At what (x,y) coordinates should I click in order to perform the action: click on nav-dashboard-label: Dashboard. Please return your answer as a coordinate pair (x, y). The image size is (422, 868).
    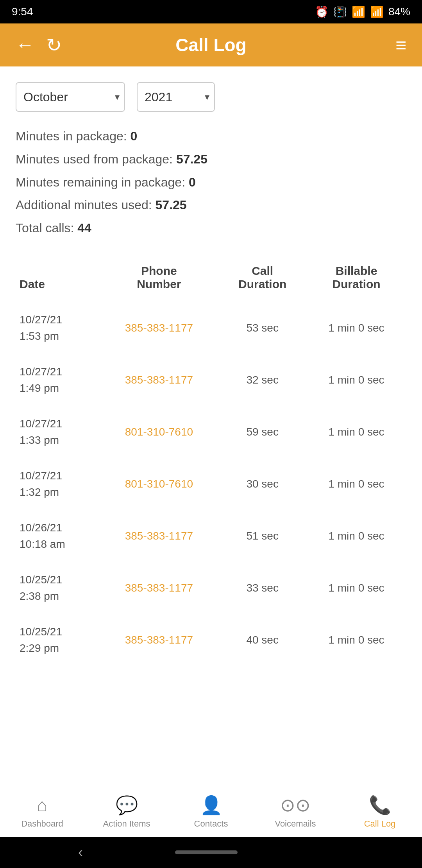
    Looking at the image, I should click on (42, 824).